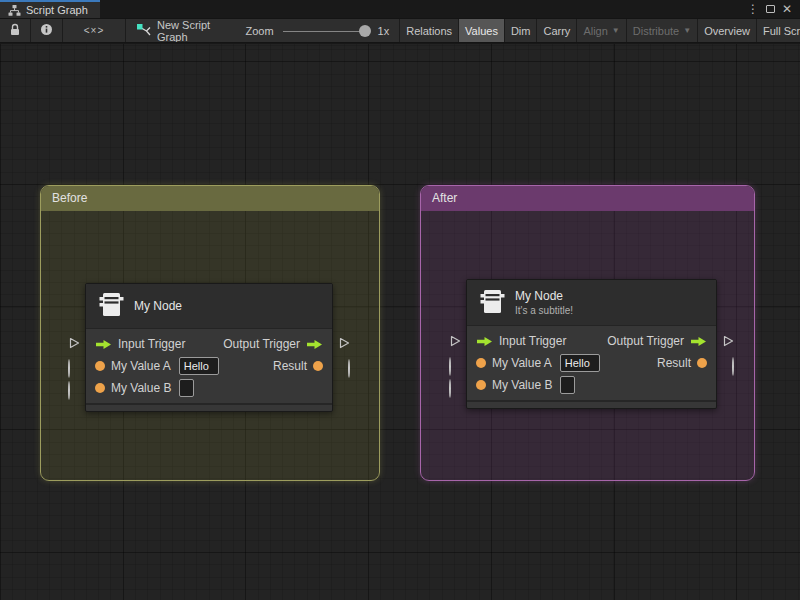  Describe the element at coordinates (544, 310) in the screenshot. I see `node-subtitle: It's a subtitle!` at that location.